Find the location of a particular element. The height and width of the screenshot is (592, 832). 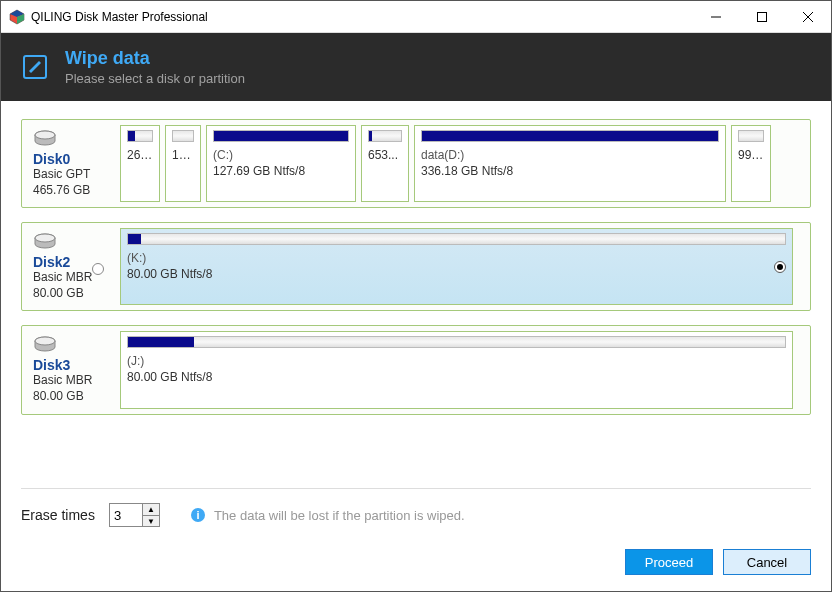

disk-size: 465.76 GB is located at coordinates (62, 191).